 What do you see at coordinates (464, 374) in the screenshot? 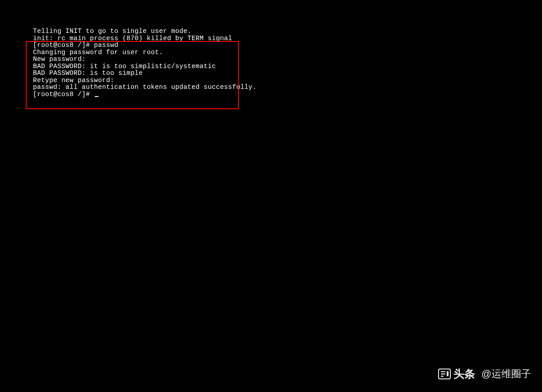
I see `watermark-brand-text: 头条` at bounding box center [464, 374].